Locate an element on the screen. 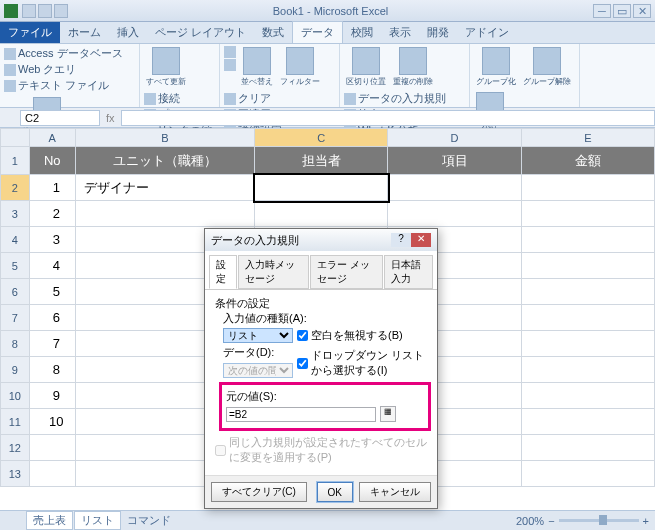  cell-C2 is located at coordinates (322, 188).